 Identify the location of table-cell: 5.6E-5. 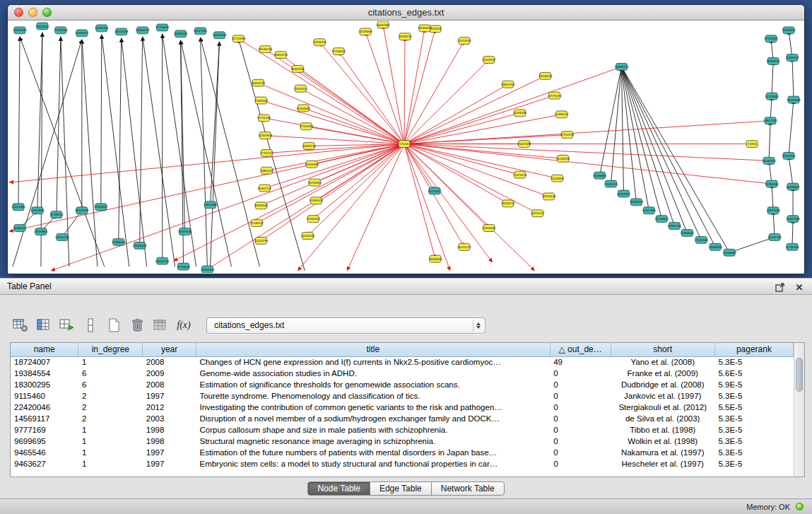
(753, 373).